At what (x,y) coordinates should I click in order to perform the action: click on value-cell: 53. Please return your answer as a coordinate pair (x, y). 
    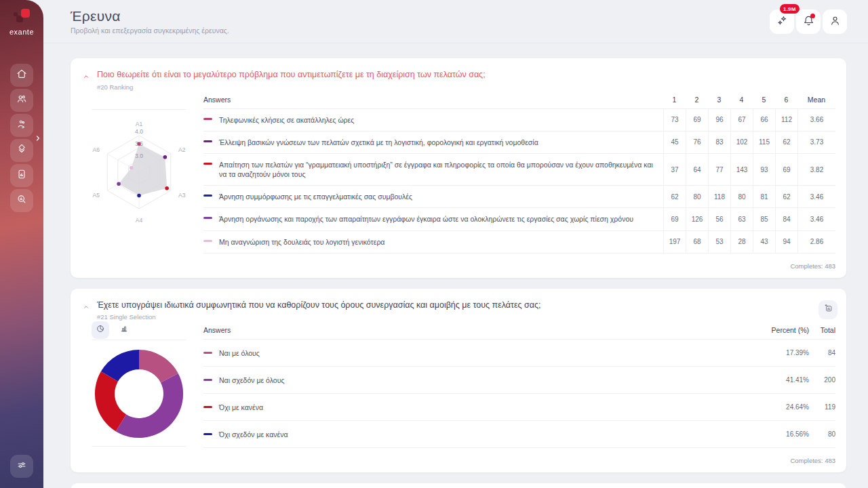
    Looking at the image, I should click on (719, 242).